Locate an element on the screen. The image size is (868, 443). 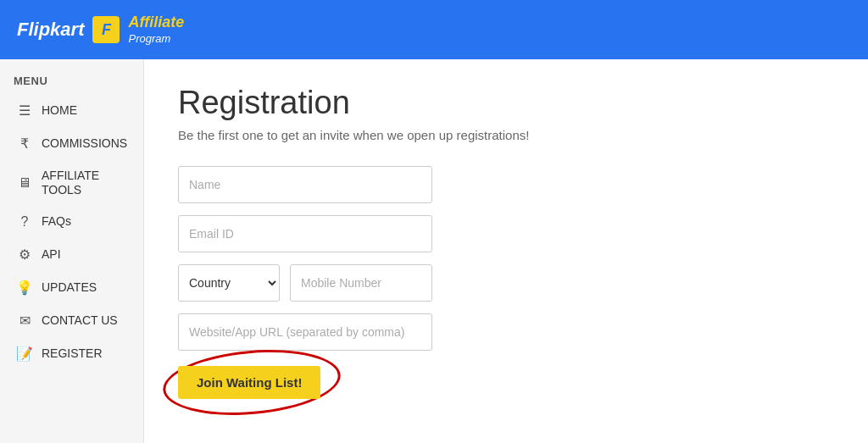
sidebar-faqs-label: FAQs is located at coordinates (56, 222).